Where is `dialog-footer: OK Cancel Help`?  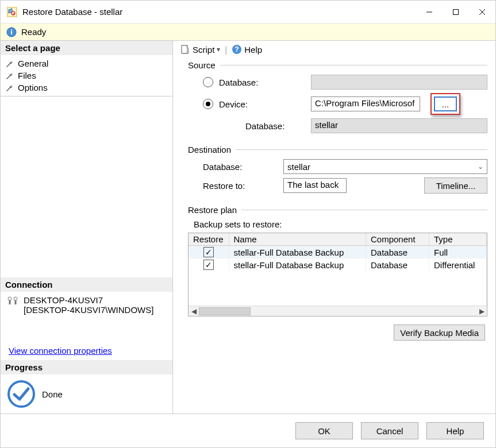
dialog-footer: OK Cancel Help is located at coordinates (248, 431).